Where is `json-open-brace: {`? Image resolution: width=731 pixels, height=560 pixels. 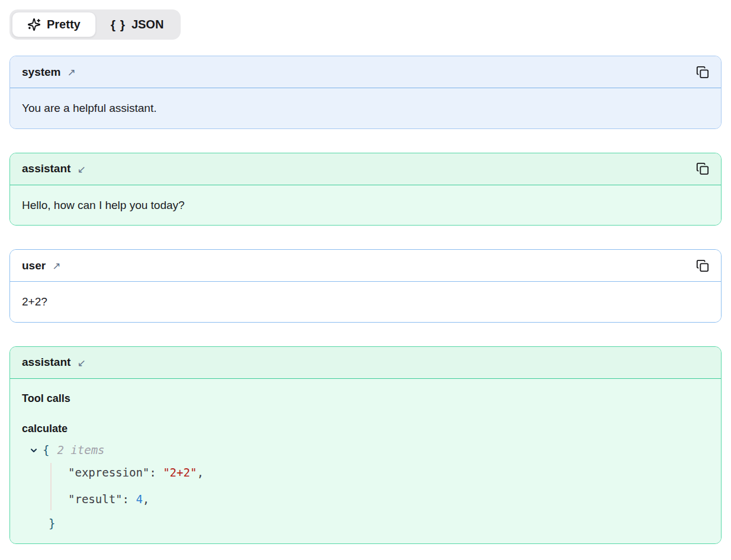 json-open-brace: { is located at coordinates (46, 450).